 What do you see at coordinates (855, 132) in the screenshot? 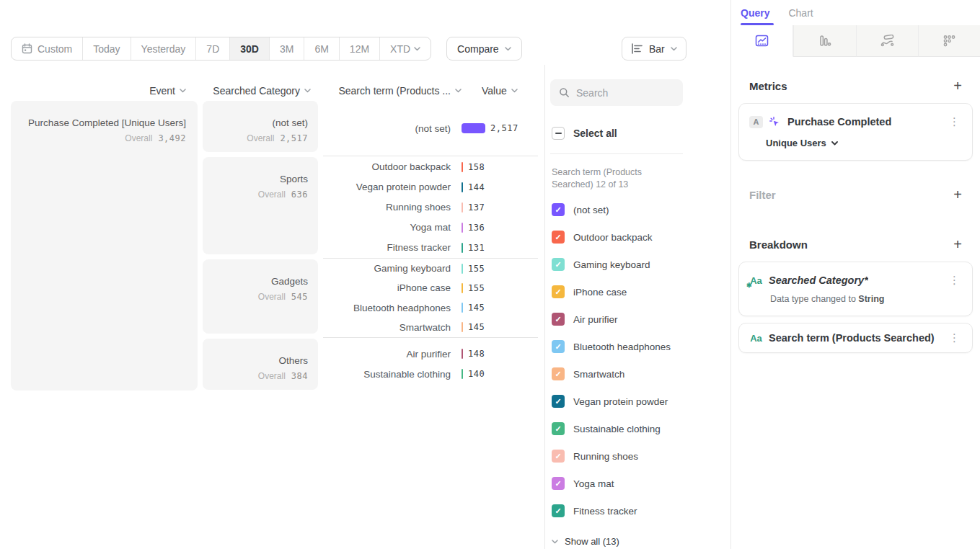
I see `metric-card: A Purchase Completed ⋮ Unique Users` at bounding box center [855, 132].